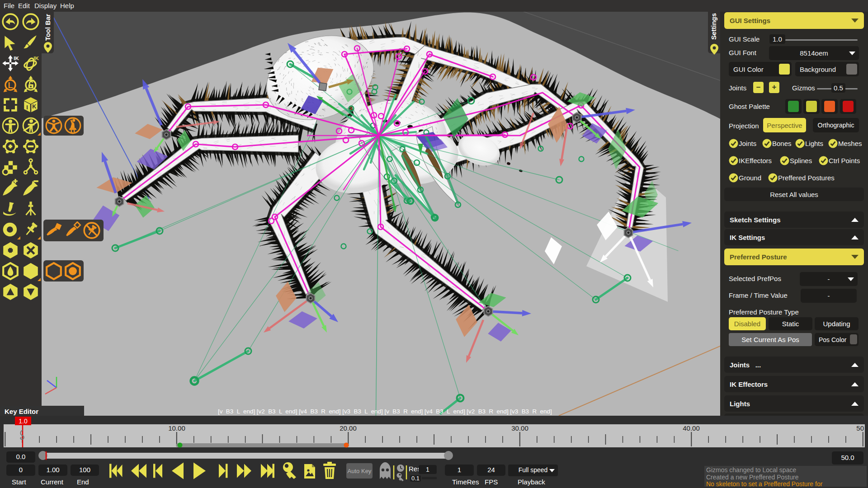 Image resolution: width=868 pixels, height=488 pixels. I want to click on svg-text: 1, so click(428, 469).